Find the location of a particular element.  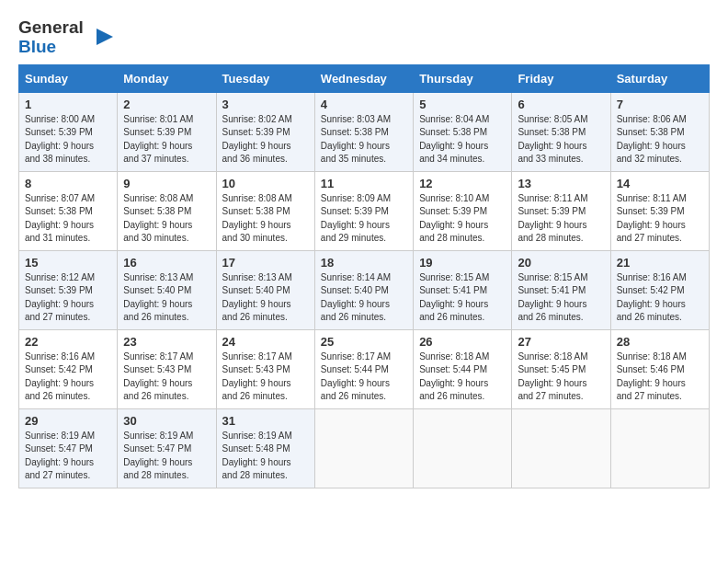

sunset-label: Sunset: 5:45 PM is located at coordinates (552, 370).